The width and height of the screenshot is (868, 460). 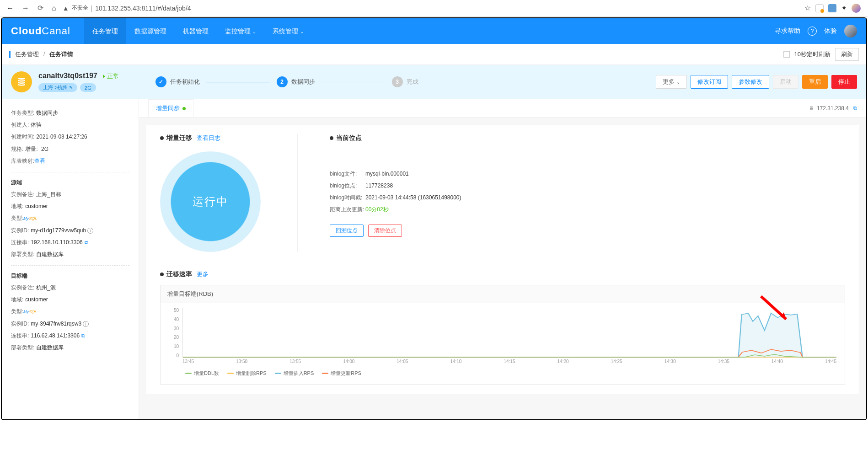 What do you see at coordinates (203, 274) in the screenshot?
I see `rate-more-link: 更多` at bounding box center [203, 274].